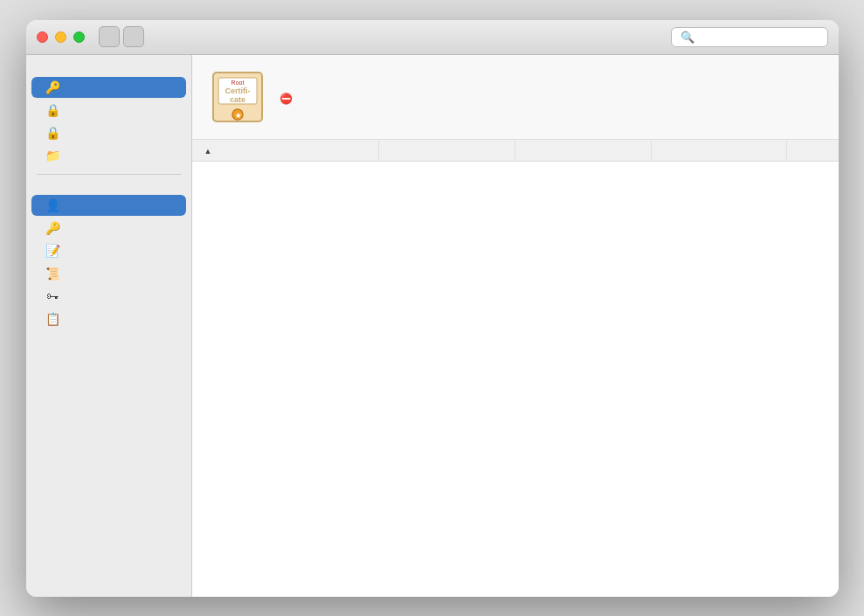 This screenshot has height=616, width=864. Describe the element at coordinates (52, 273) in the screenshot. I see `my-certs-icon: 📜` at that location.